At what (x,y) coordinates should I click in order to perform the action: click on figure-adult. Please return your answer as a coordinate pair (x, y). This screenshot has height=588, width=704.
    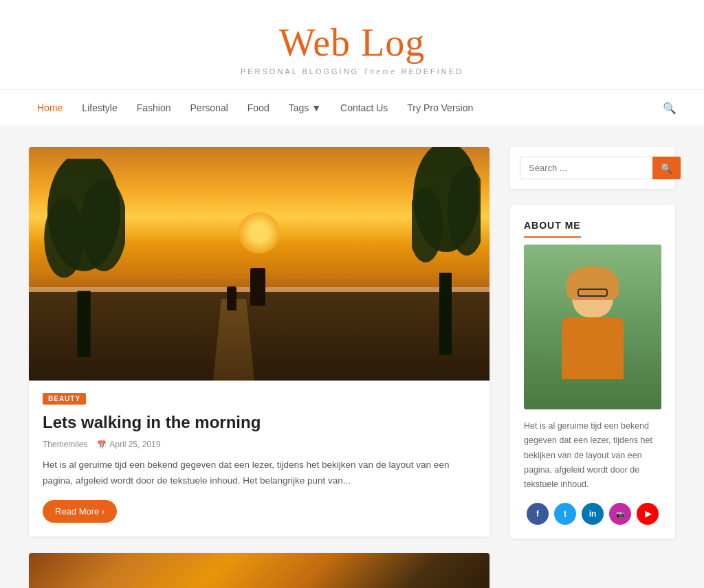
    Looking at the image, I should click on (258, 287).